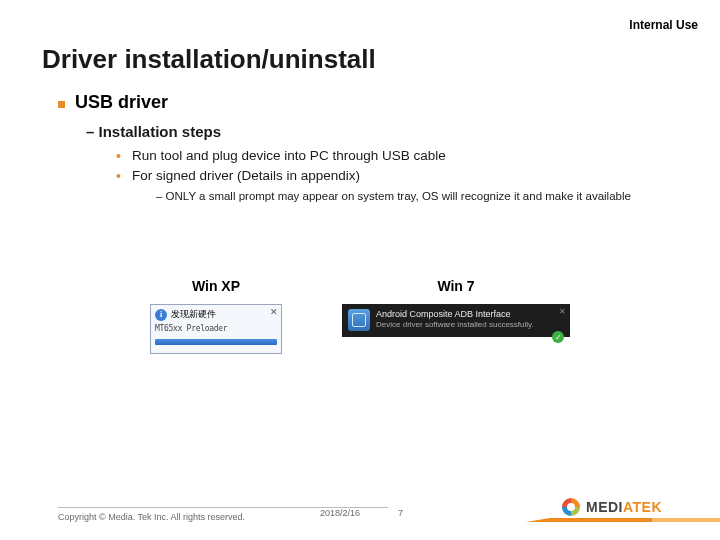  Describe the element at coordinates (664, 25) in the screenshot. I see `classification-label: Internal Use` at that location.